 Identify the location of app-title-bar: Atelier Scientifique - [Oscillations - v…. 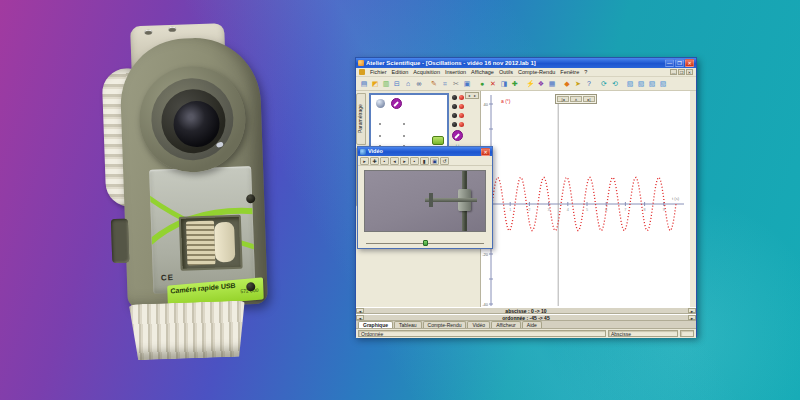
(526, 63).